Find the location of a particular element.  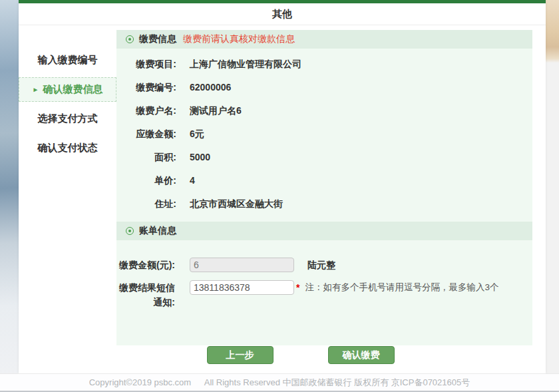

verify-warning-text: 缴费前请认真核对缴款信息 is located at coordinates (239, 39).